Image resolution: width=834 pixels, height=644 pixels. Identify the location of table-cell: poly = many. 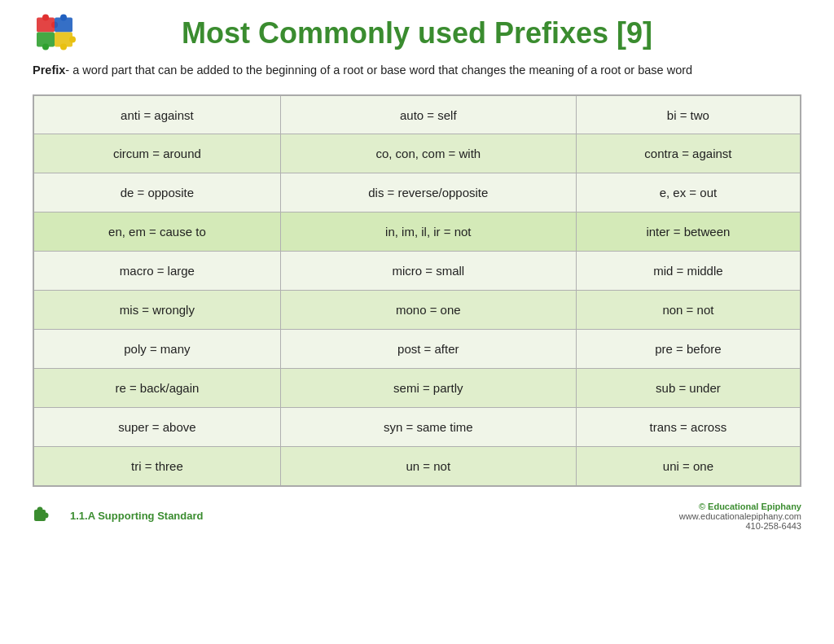
(156, 349).